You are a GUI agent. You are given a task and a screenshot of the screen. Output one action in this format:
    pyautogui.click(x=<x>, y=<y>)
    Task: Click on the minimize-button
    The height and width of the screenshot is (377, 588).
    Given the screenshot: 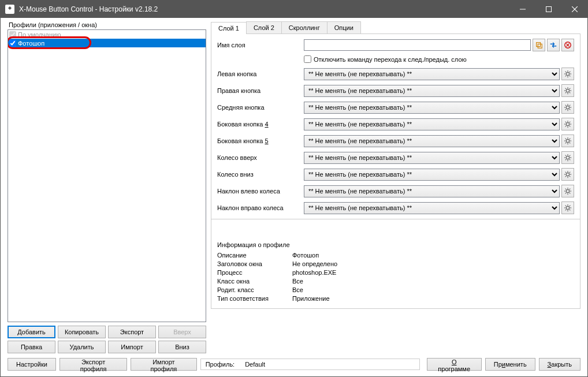 What is the action you would take?
    pyautogui.click(x=522, y=9)
    